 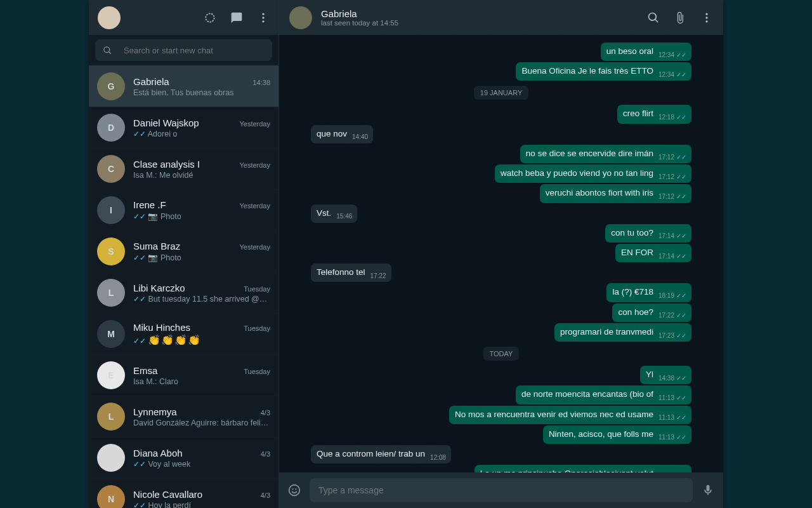 What do you see at coordinates (593, 174) in the screenshot?
I see `message-bubble: watch beba y puedo viend yo no tan ling …` at bounding box center [593, 174].